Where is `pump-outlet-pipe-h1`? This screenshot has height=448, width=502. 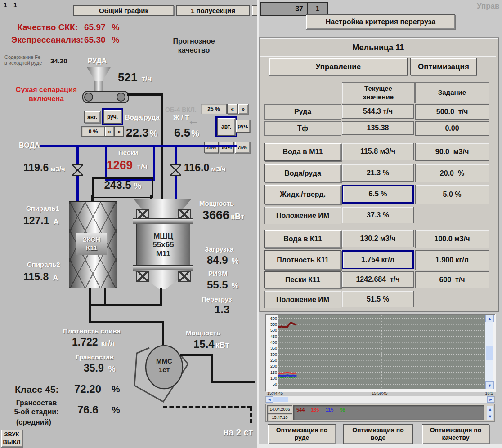
pump-outlet-pipe-h1 is located at coordinates (196, 355).